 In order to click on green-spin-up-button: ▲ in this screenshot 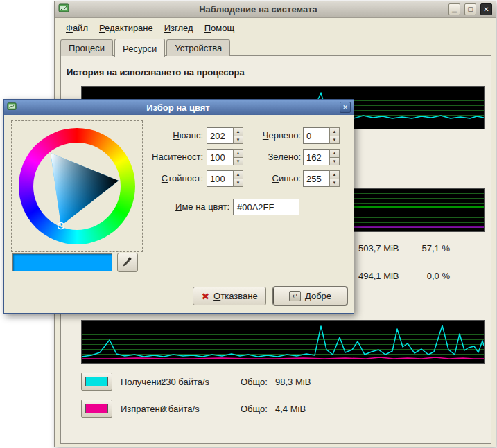, I will do `click(334, 154)`.